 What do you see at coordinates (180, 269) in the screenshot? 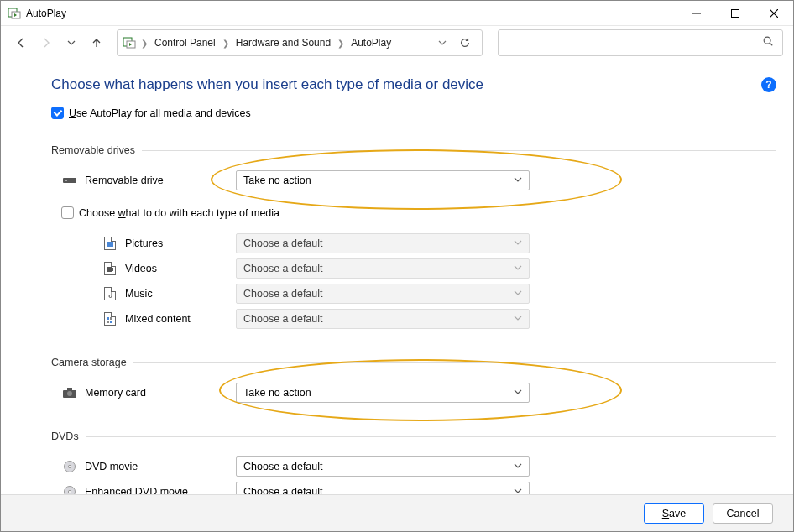
I see `videos-label: Videos` at bounding box center [180, 269].